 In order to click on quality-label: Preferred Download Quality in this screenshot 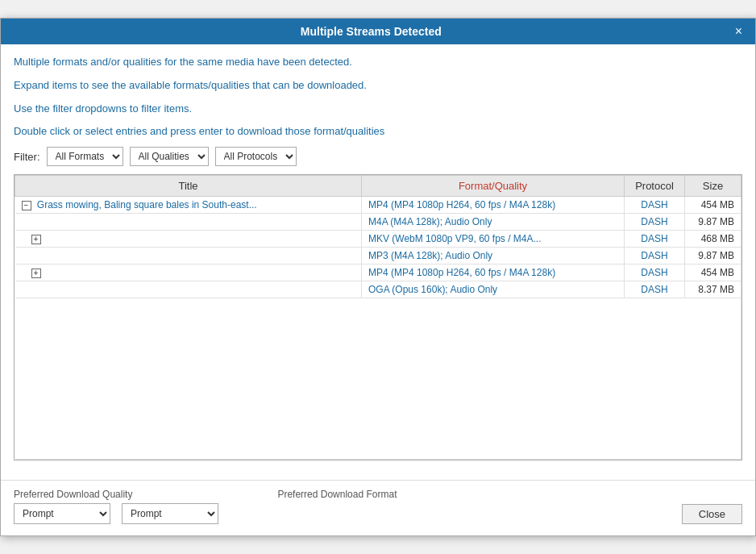, I will do `click(73, 494)`.